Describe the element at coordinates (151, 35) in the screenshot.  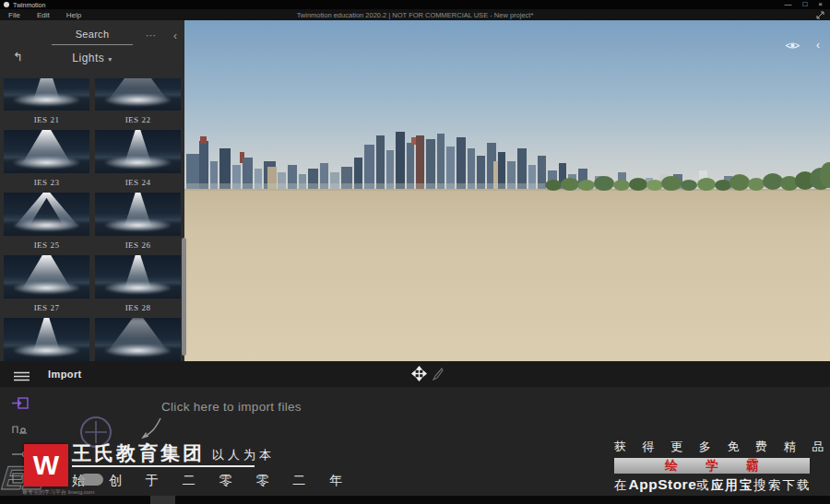
I see `more-options-icon: ⋯` at that location.